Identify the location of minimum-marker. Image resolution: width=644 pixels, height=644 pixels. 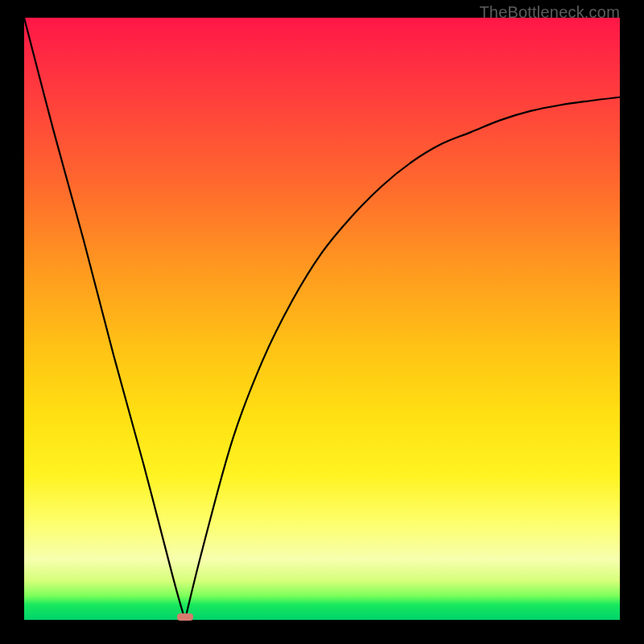
(185, 617).